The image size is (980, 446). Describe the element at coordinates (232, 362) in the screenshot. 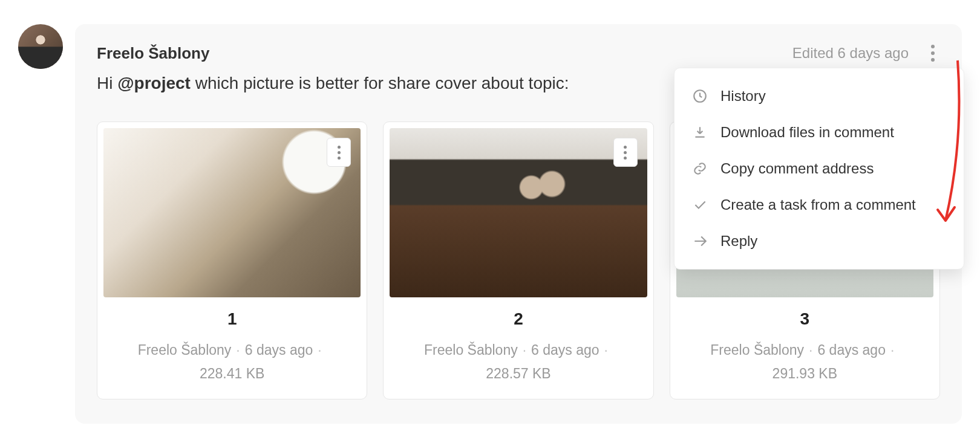

I see `attachment-meta: Freelo Šablony·6 days ago· 228.41 KB` at that location.